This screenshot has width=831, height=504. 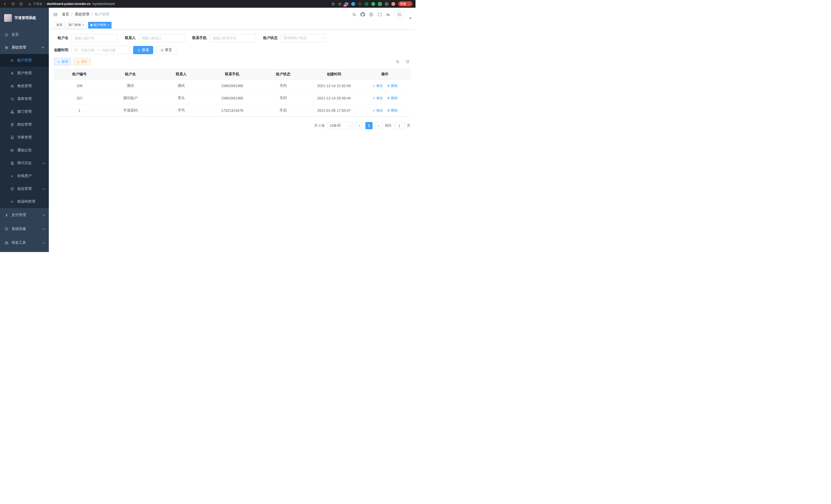 What do you see at coordinates (270, 38) in the screenshot?
I see `tenant-status-label: 租户状态` at bounding box center [270, 38].